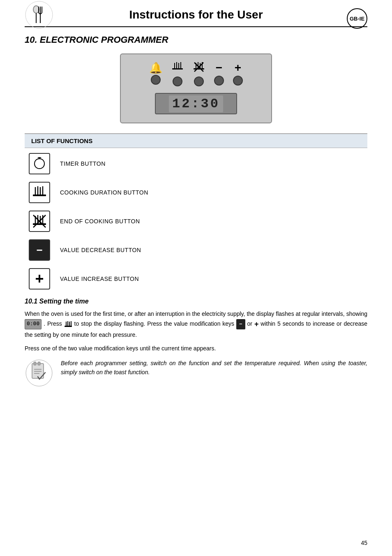  Describe the element at coordinates (196, 88) in the screenshot. I see `programmer-diagram: 🔔` at that location.